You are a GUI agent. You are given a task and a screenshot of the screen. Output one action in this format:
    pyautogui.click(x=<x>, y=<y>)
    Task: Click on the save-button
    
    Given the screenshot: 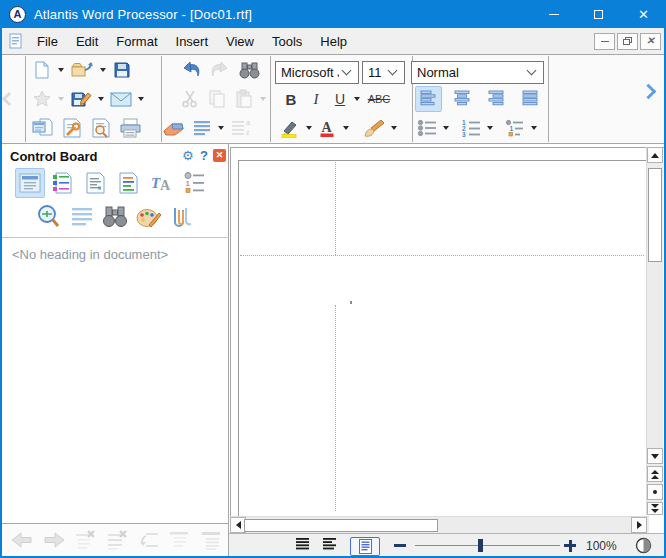 What is the action you would take?
    pyautogui.click(x=122, y=70)
    